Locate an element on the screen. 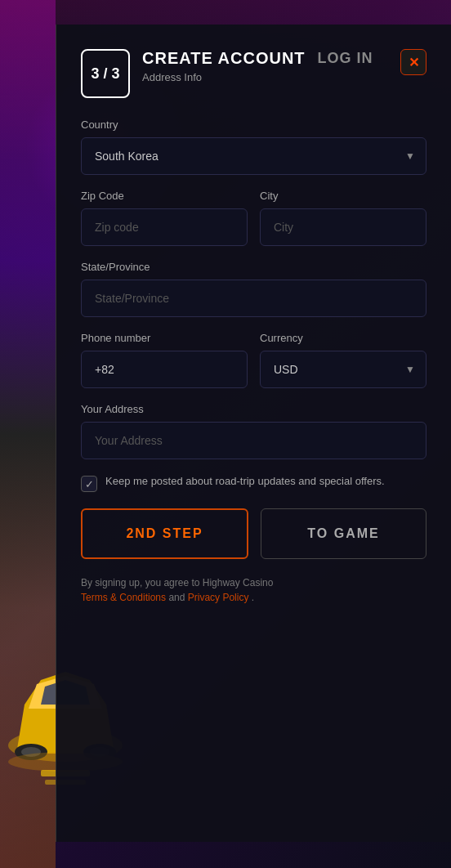 This screenshot has height=868, width=451. city-input is located at coordinates (343, 227).